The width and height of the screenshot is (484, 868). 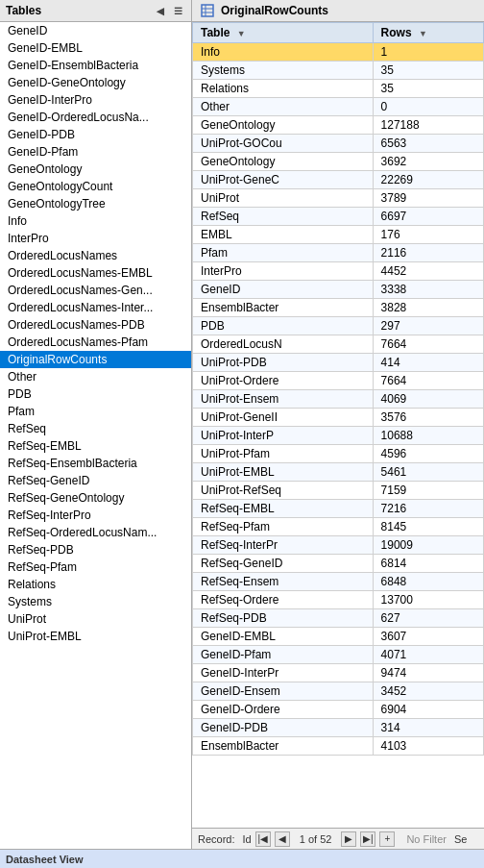 What do you see at coordinates (96, 117) in the screenshot?
I see `table-list-item: GeneID-OrderedLocusNa...` at bounding box center [96, 117].